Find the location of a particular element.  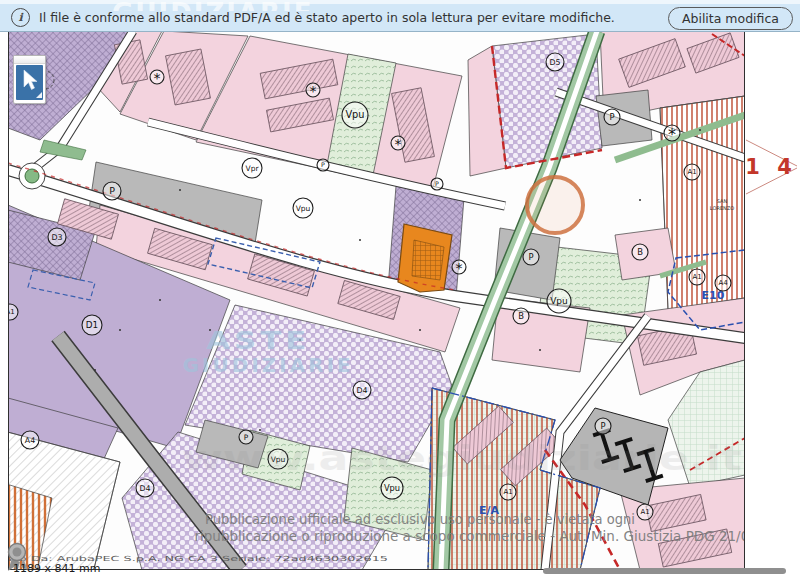

resize-handle-icon is located at coordinates (39, 95).